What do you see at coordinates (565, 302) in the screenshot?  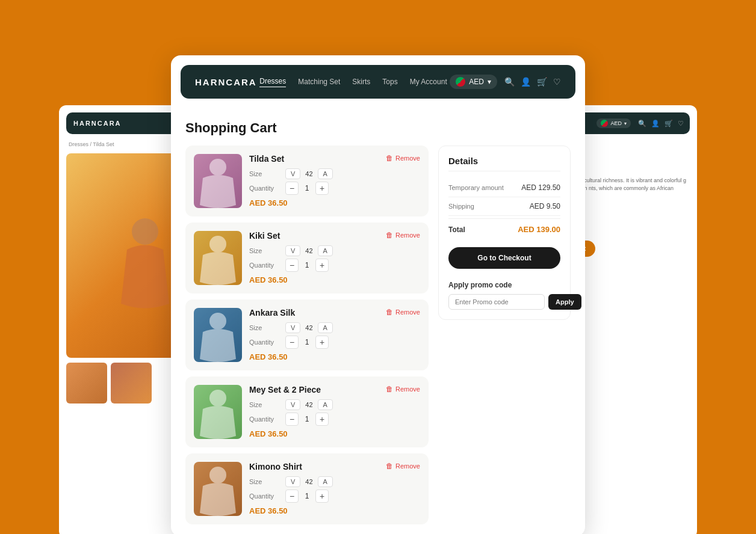 I see `promo-apply-button: Apply` at bounding box center [565, 302].